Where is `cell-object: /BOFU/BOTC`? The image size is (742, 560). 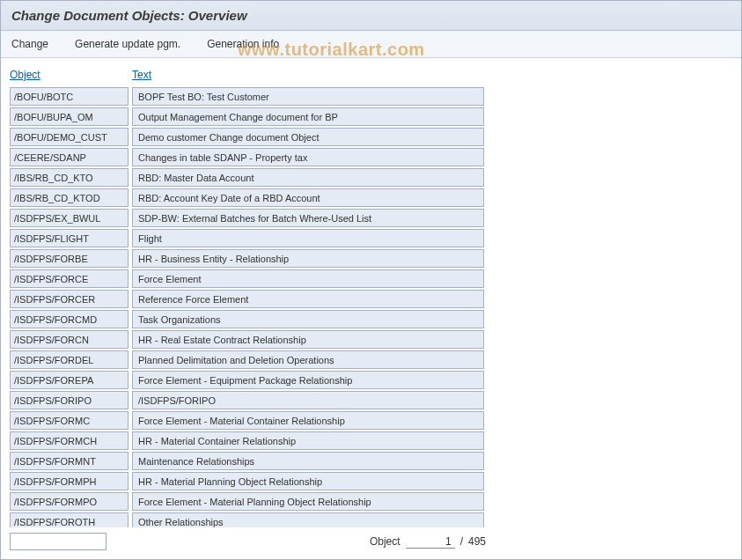
cell-object: /BOFU/BOTC is located at coordinates (69, 97).